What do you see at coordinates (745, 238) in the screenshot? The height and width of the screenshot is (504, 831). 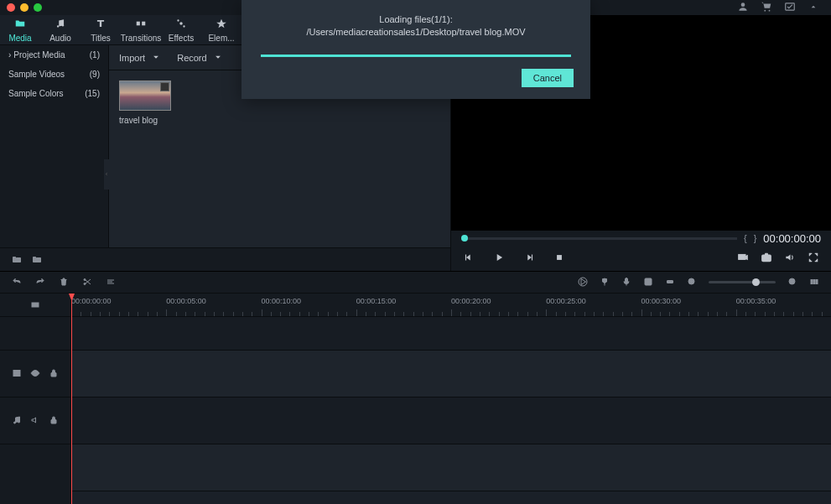 I see `mark-in-icon: {` at bounding box center [745, 238].